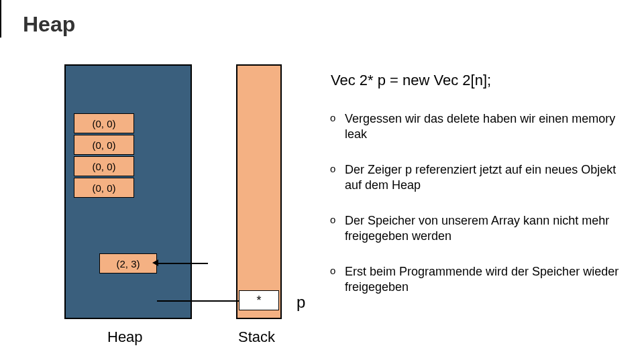 This screenshot has width=644, height=362. What do you see at coordinates (104, 188) in the screenshot?
I see `heap-array-cell-3: (0, 0)` at bounding box center [104, 188].